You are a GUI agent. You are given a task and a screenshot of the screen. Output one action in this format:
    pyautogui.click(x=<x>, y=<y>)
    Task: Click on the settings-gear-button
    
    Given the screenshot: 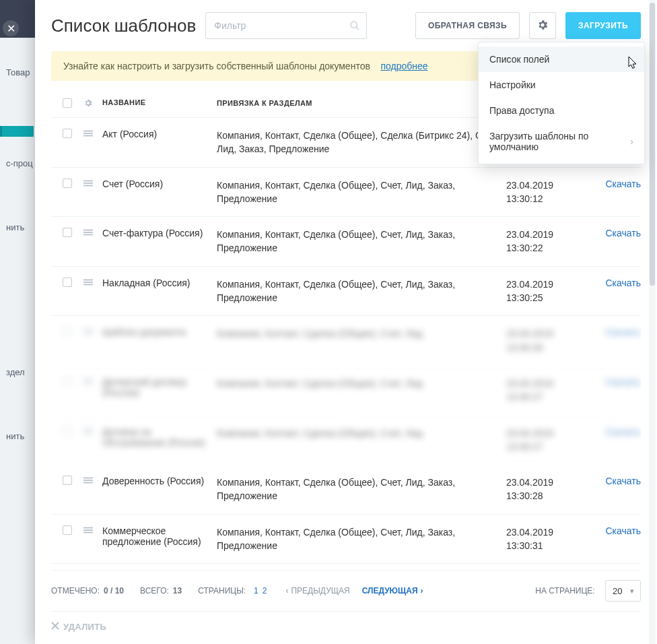 What is the action you would take?
    pyautogui.click(x=543, y=26)
    